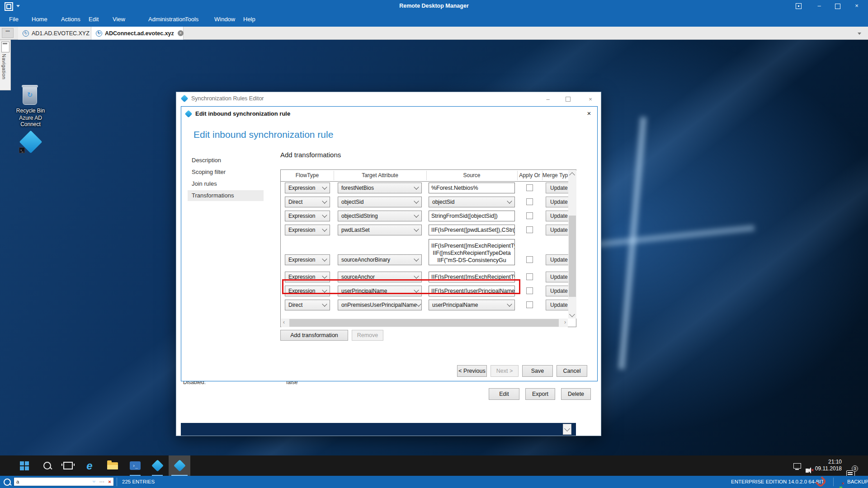  I want to click on scroll-down-icon, so click(572, 314).